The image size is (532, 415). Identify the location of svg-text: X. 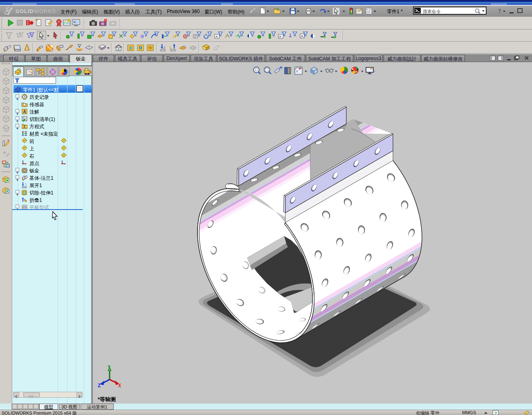
(120, 386).